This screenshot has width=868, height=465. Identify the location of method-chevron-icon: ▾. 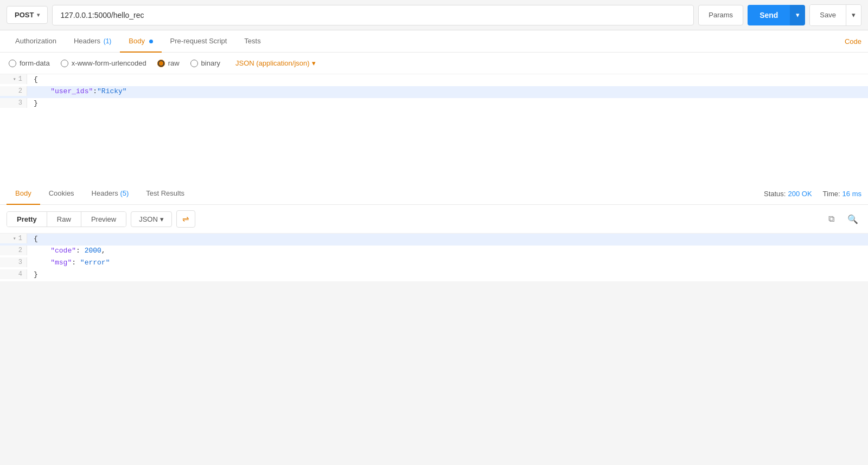
(38, 15).